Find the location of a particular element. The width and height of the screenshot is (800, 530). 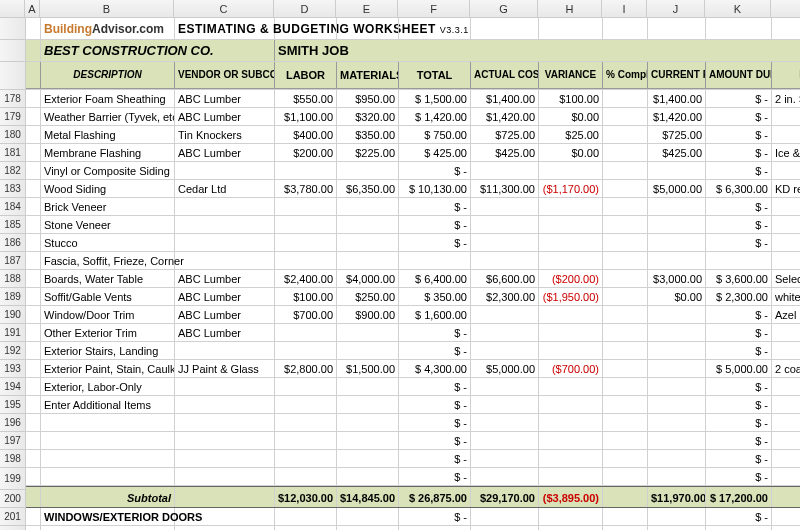

subtotal-row: Subtotal $12,030.00 $14,845.00 $ 26,875.… is located at coordinates (413, 497).